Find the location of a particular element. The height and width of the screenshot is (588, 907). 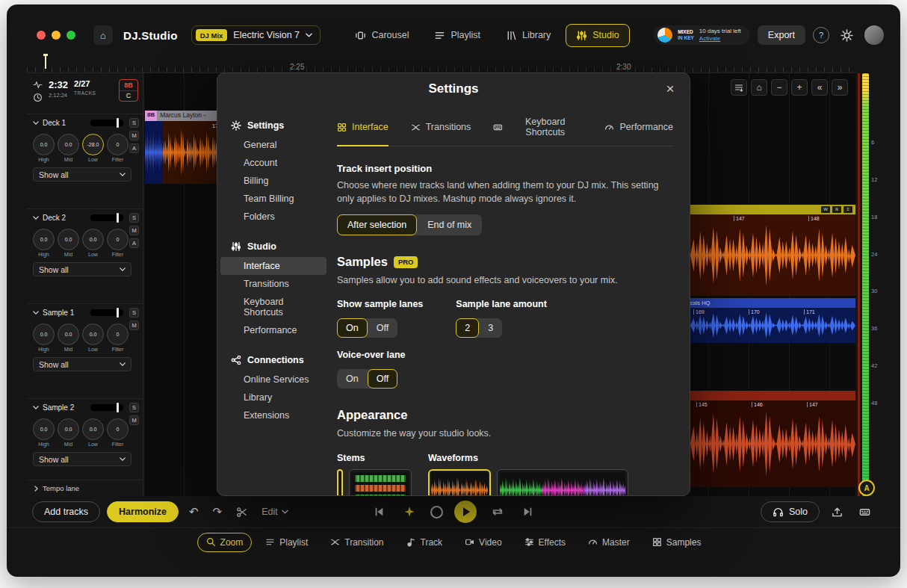

nav-item-keyboard-shortcuts: Keyboard Shortcuts is located at coordinates (273, 307).